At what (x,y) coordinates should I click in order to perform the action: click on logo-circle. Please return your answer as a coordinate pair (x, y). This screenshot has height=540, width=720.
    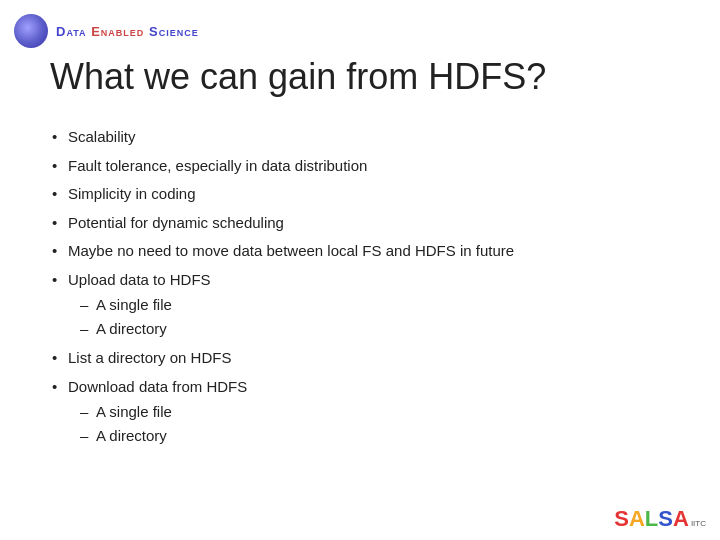
    Looking at the image, I should click on (31, 31).